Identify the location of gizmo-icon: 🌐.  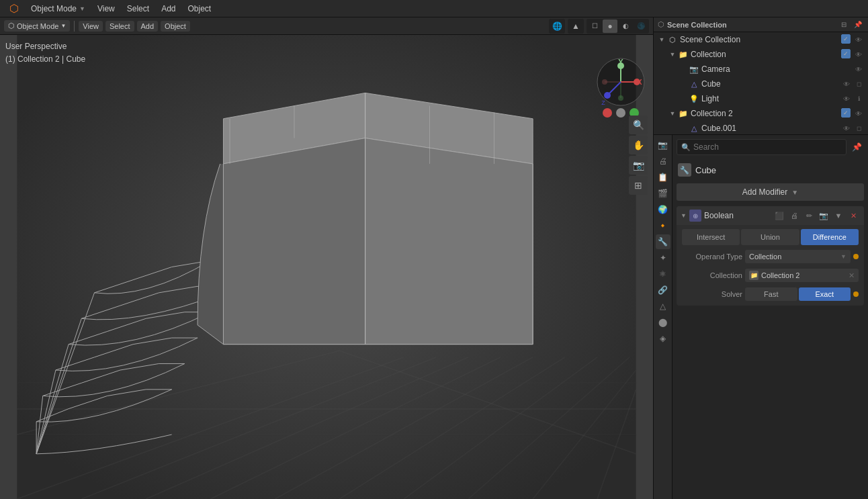
(558, 26).